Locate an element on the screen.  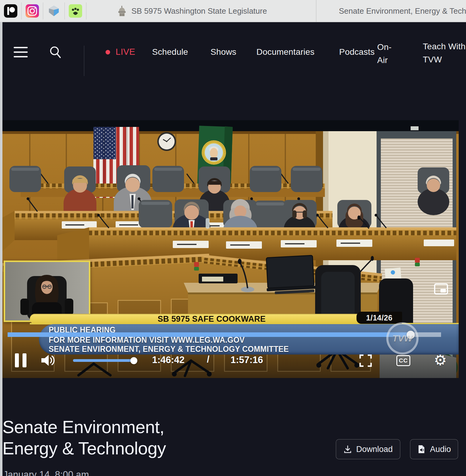
pinned-tab-diamond-app is located at coordinates (54, 11).